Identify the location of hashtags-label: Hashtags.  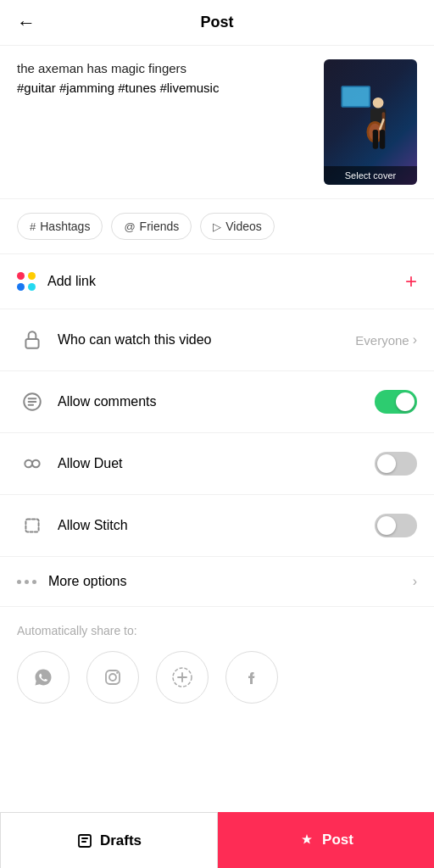
(64, 226).